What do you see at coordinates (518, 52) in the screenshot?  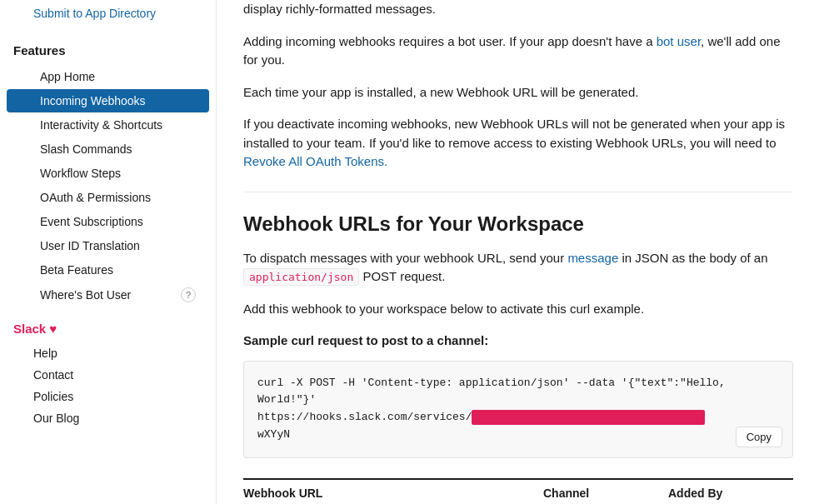 I see `intro-paragraph-2: Adding incoming webhooks requires a bot …` at bounding box center [518, 52].